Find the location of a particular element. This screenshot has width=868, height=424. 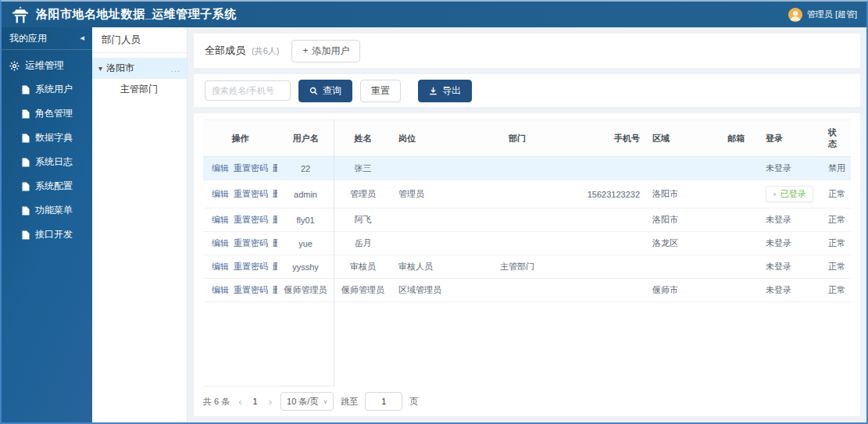

cell-username: yysshy is located at coordinates (305, 267).